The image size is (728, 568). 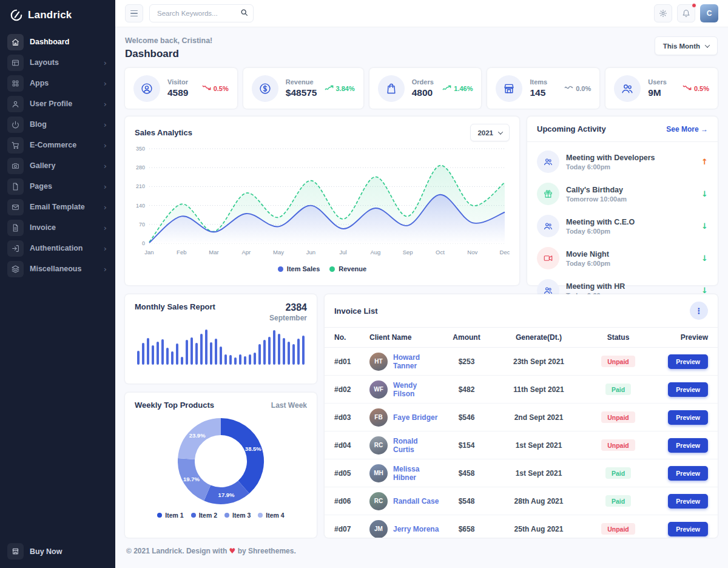 I want to click on donut-legend-item: Item 4, so click(x=271, y=515).